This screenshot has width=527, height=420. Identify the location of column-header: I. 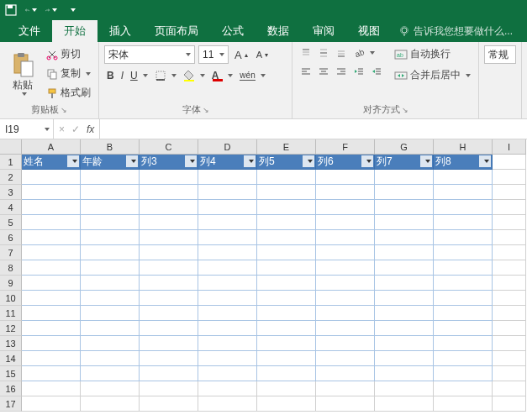
(509, 147).